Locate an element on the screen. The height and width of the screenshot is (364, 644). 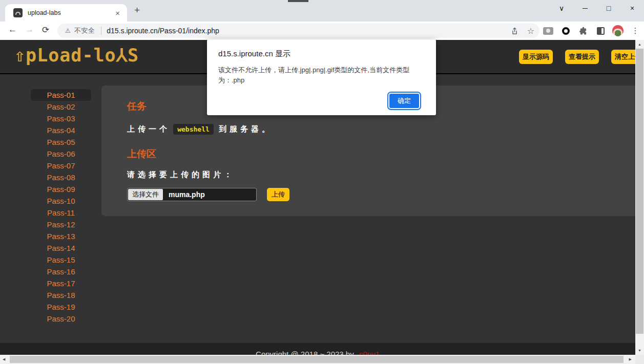
browser-tab: upload-labs × is located at coordinates (66, 13).